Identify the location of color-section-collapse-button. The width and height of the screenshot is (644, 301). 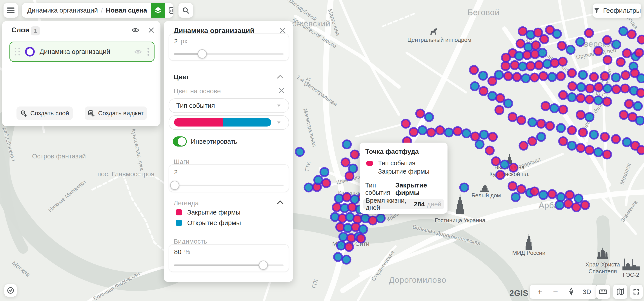
(281, 77).